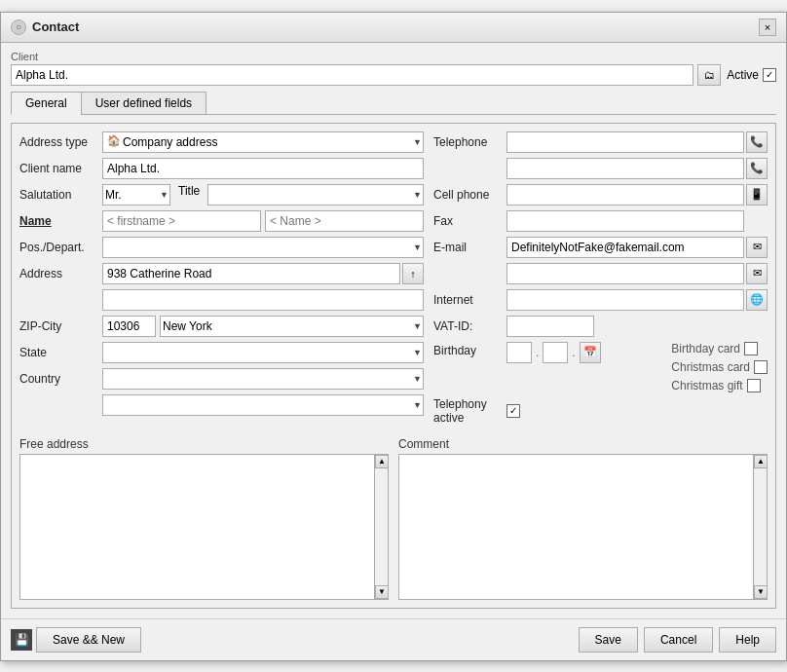 The image size is (787, 672). I want to click on zip-input, so click(129, 326).